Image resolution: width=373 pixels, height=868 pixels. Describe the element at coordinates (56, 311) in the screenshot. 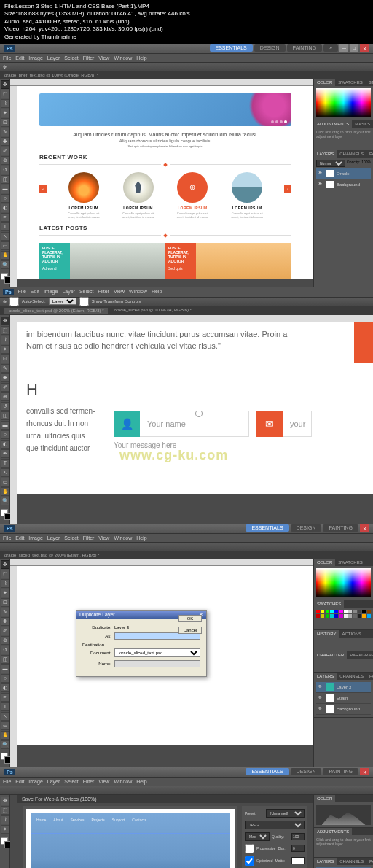

I see `doc-tab-1: oracle_sliced_text.psd @ 200% (Etiam, RG…` at that location.